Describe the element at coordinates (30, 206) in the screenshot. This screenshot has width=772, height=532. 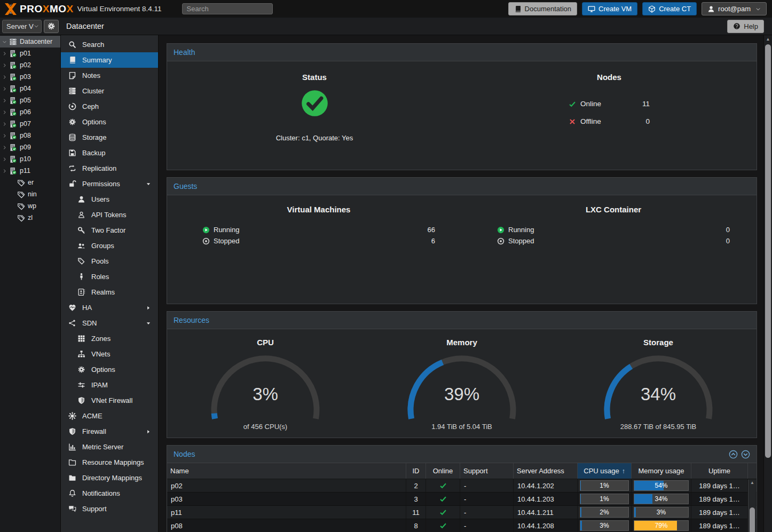
I see `tree-item-tag-wp: wp` at that location.